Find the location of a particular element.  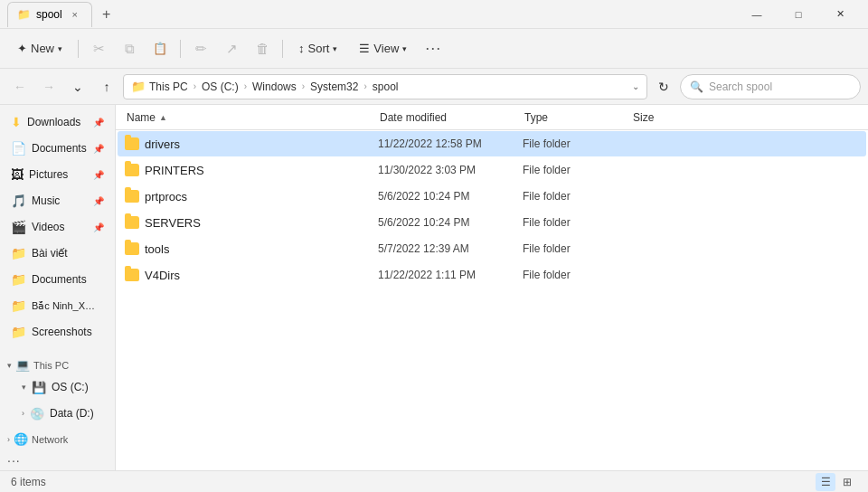

cut-button: ✂ is located at coordinates (99, 49).